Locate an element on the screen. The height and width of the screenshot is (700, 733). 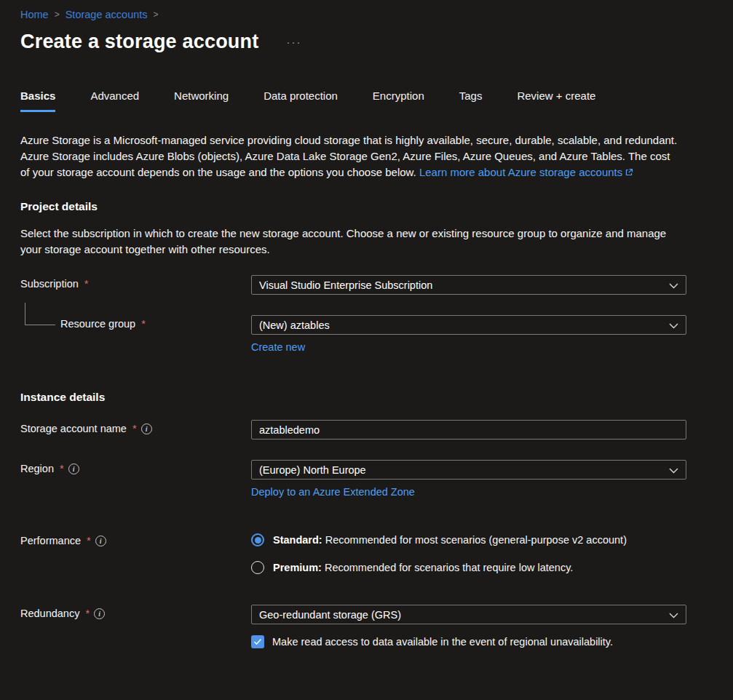
region-row: Region* i (Europe) North Europe Deploy t… is located at coordinates (354, 479).